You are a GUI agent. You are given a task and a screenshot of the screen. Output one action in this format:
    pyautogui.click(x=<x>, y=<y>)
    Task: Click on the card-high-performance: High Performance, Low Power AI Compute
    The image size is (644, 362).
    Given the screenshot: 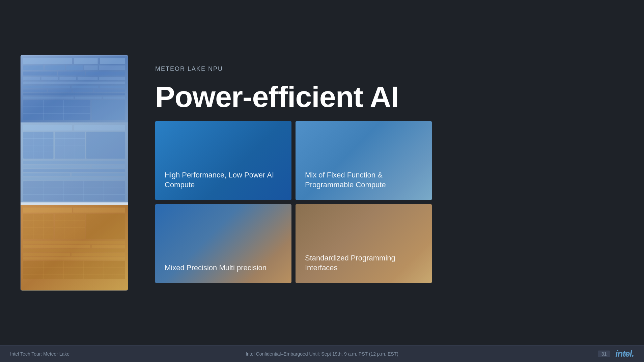 What is the action you would take?
    pyautogui.click(x=223, y=161)
    